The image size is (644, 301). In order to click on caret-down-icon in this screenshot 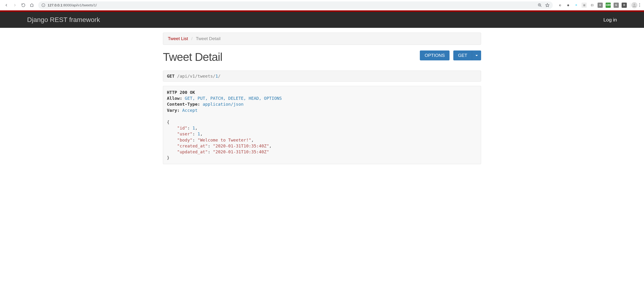, I will do `click(476, 56)`.